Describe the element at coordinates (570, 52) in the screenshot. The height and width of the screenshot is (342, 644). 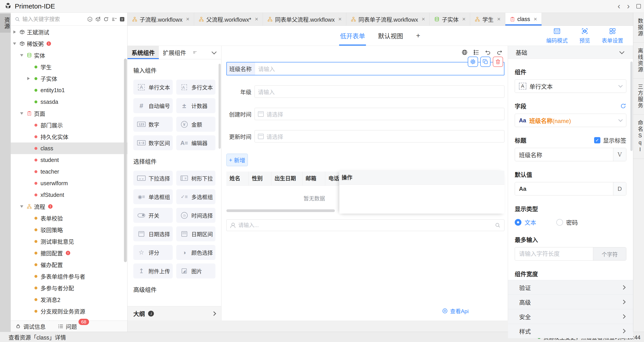
I see `properties-header: 基础` at that location.